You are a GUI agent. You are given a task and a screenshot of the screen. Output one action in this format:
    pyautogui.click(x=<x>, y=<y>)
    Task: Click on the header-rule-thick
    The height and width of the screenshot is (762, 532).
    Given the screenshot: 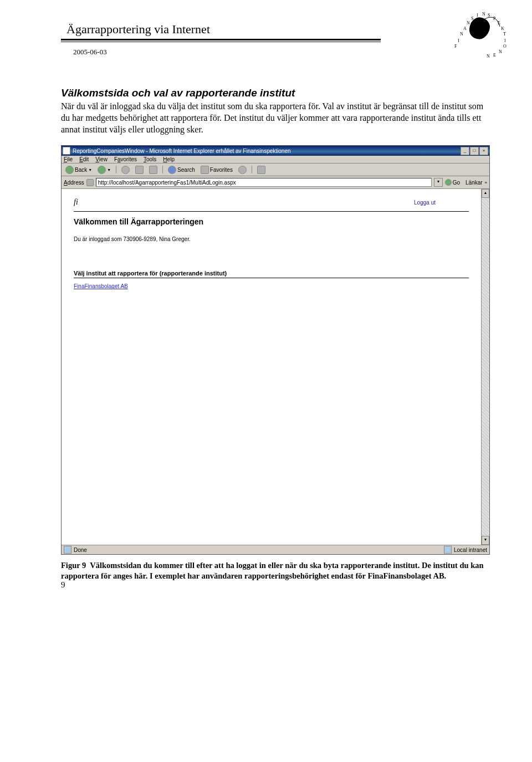 What is the action you would take?
    pyautogui.click(x=221, y=40)
    